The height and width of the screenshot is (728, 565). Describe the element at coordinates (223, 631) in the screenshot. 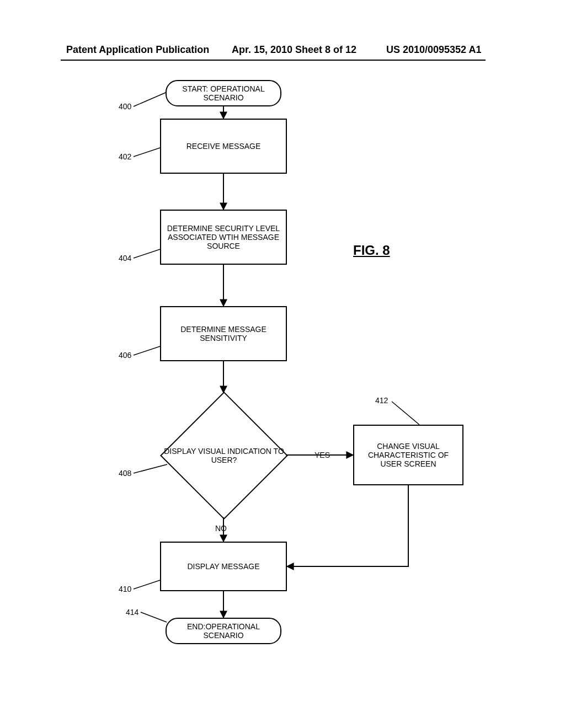

I see `node-end-text: END:OPERATIONAL SCENARIO` at that location.